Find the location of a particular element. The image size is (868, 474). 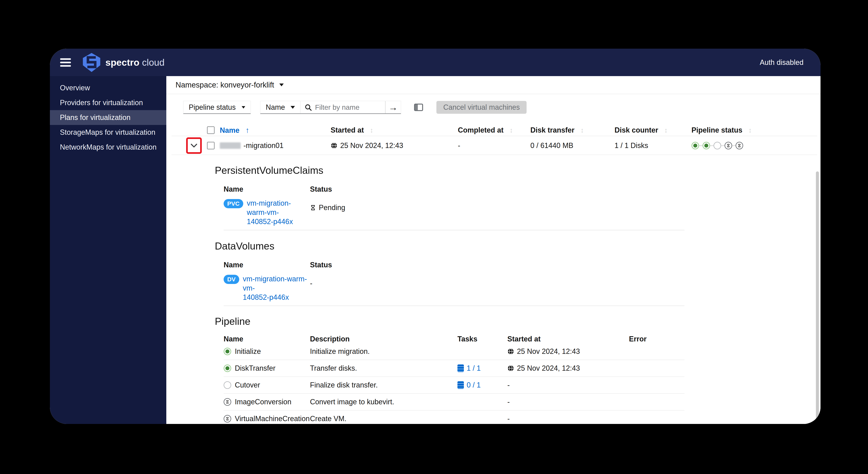

pipeline-table-body: InitializeInitialize migration.25 Nov 20… is located at coordinates (454, 384).